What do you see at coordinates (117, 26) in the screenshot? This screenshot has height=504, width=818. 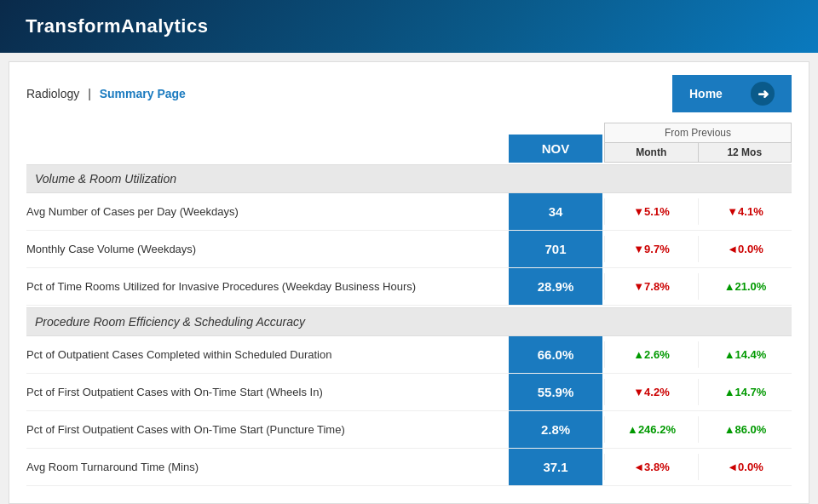 I see `app-title: TransformAnalytics` at bounding box center [117, 26].